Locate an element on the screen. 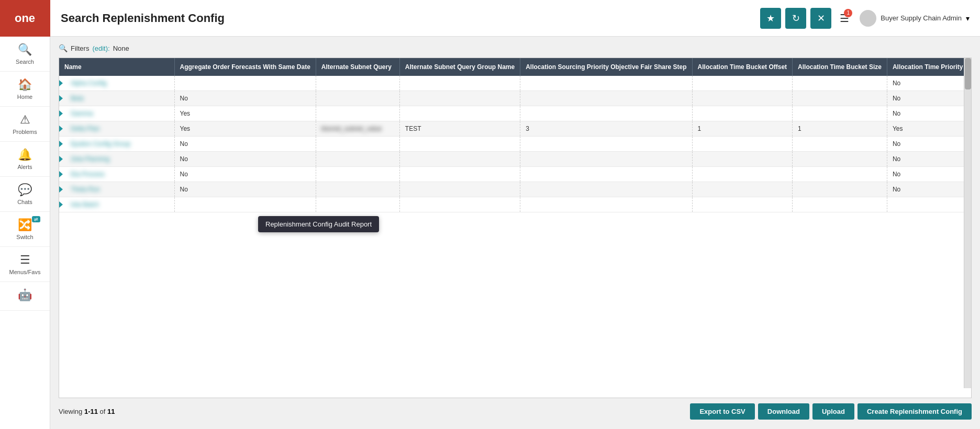 Image resolution: width=980 pixels, height=429 pixels. row-name-cell: Delta Plan is located at coordinates (117, 129).